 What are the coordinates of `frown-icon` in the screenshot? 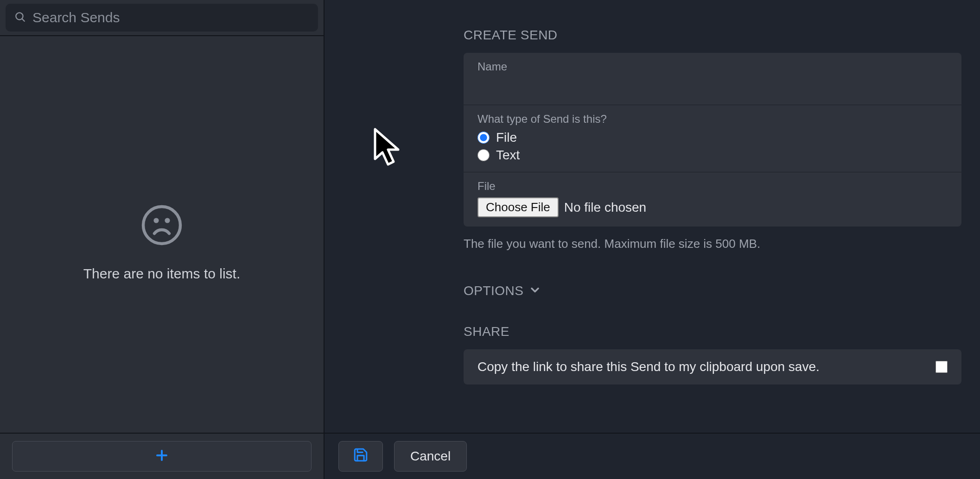 It's located at (162, 226).